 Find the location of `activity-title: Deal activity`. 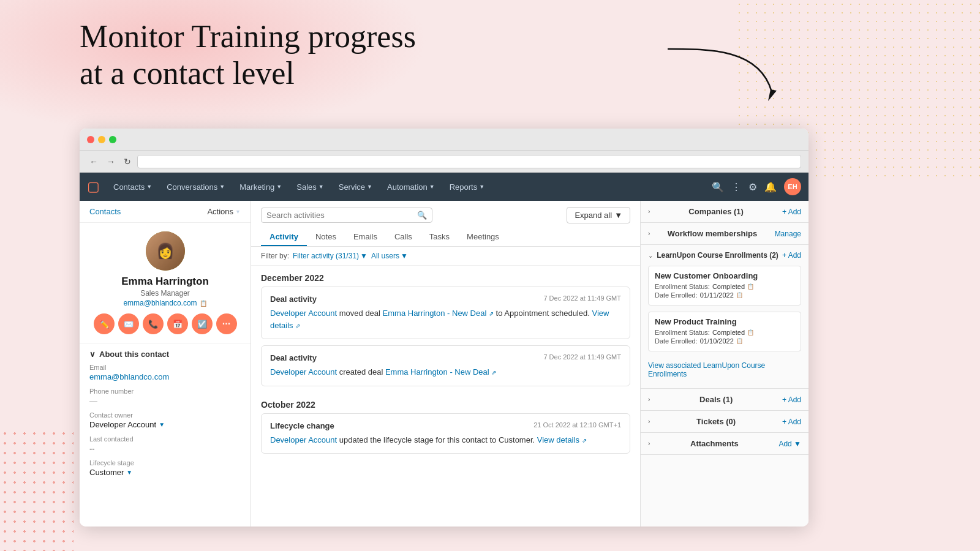

activity-title: Deal activity is located at coordinates (293, 358).